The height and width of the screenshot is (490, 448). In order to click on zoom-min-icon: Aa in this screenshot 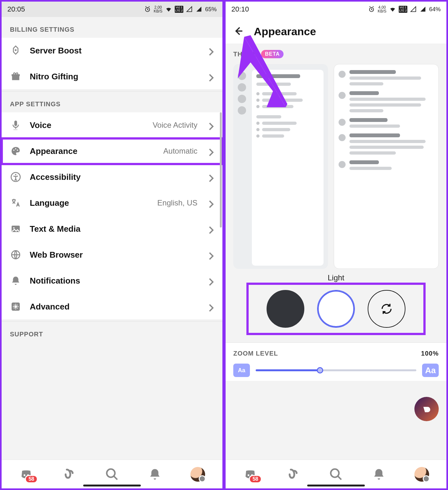, I will do `click(242, 370)`.